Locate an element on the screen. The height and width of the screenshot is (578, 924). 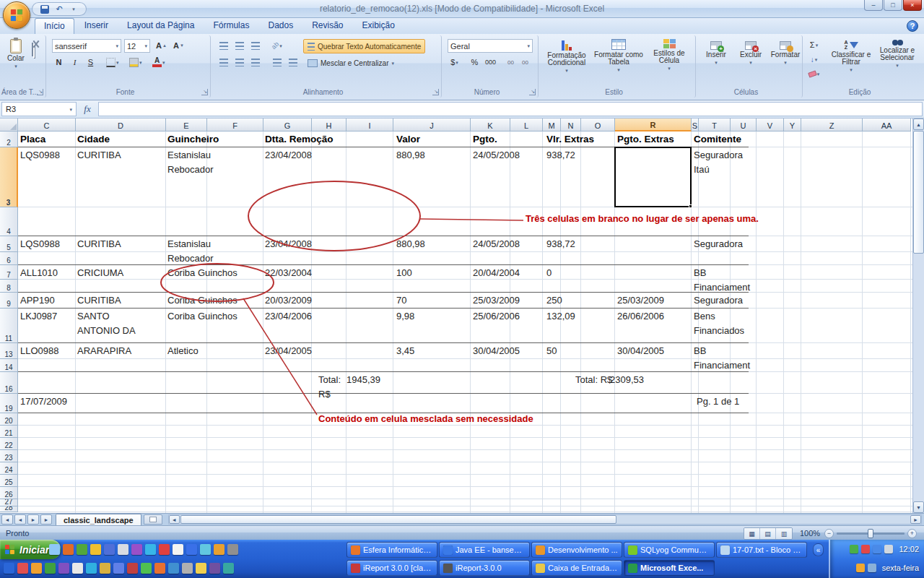
column-header-L: L is located at coordinates (527, 125).